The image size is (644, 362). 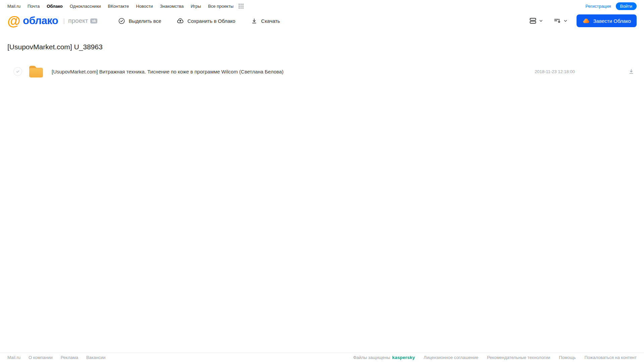 What do you see at coordinates (371, 358) in the screenshot?
I see `protected-text: Файлы защищены` at bounding box center [371, 358].